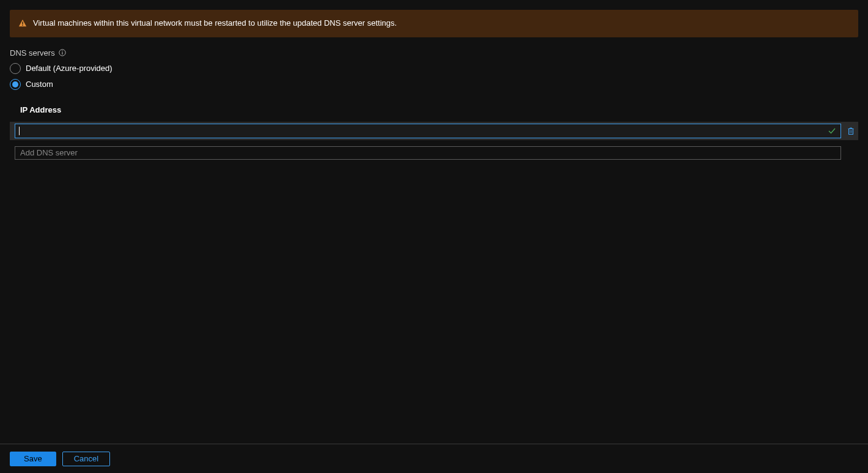 The height and width of the screenshot is (473, 868). Describe the element at coordinates (86, 459) in the screenshot. I see `cancel-button: Cancel` at that location.